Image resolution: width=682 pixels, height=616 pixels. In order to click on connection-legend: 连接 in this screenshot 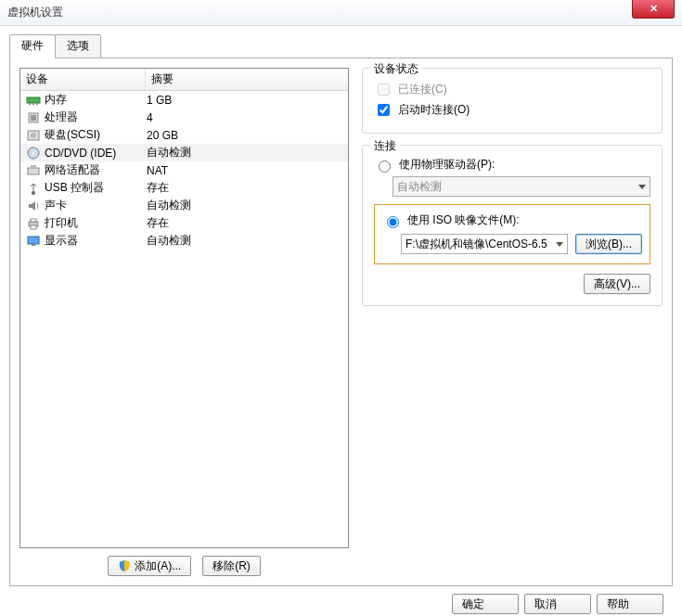, I will do `click(385, 147)`.